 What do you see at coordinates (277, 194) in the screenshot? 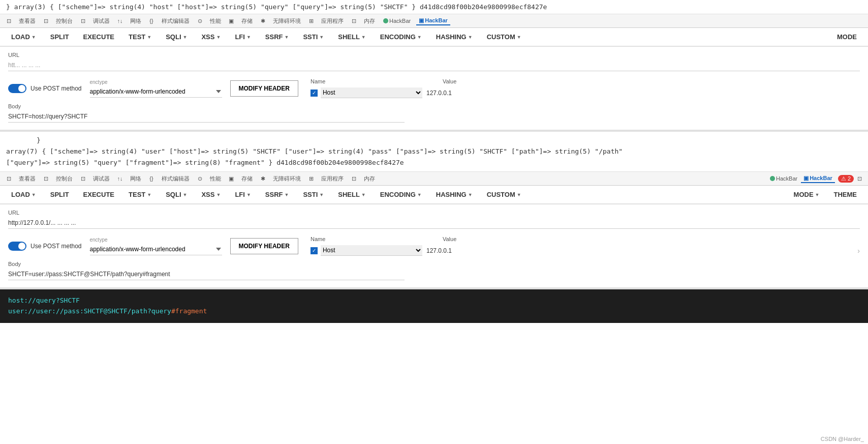
I see `menu-ssrf2: SSRF ▼` at bounding box center [277, 194].